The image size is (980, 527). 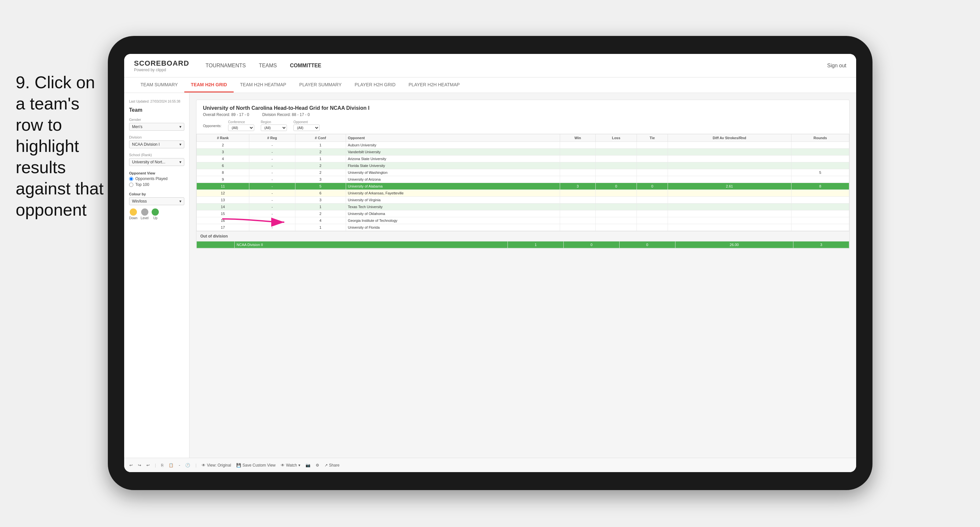 What do you see at coordinates (291, 465) in the screenshot?
I see `watch-btn: 👁 Watch ▾` at bounding box center [291, 465].